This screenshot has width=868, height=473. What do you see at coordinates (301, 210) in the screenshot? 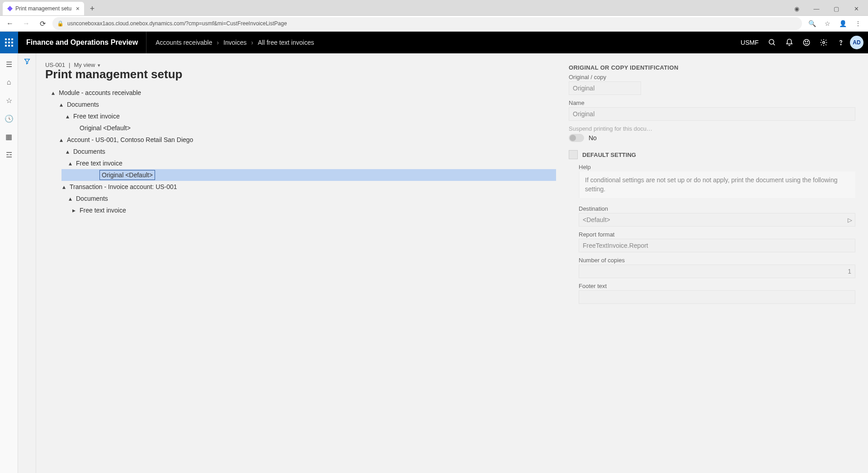
I see `tree-node-freetextinvoice: ▸ Free text invoice` at bounding box center [301, 210].